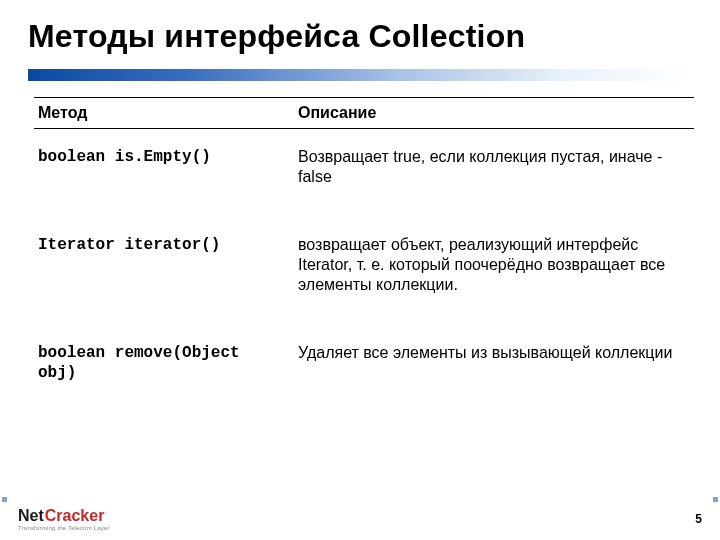 The height and width of the screenshot is (540, 720). Describe the element at coordinates (494, 271) in the screenshot. I see `description-cell: возвращает объект, реализующий интерфейс…` at that location.